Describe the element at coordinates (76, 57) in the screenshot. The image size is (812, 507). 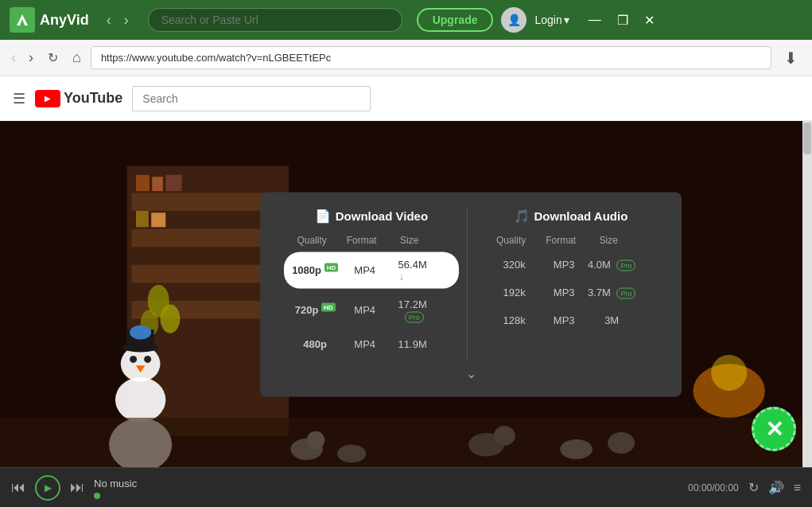
I see `home-button: ⌂` at that location.